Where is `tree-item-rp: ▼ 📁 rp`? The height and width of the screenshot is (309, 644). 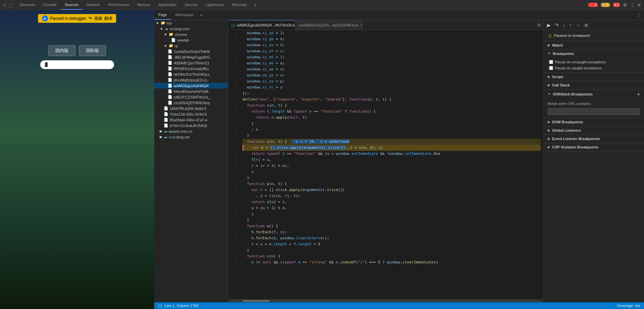 tree-item-rp: ▼ 📁 rp is located at coordinates (191, 46).